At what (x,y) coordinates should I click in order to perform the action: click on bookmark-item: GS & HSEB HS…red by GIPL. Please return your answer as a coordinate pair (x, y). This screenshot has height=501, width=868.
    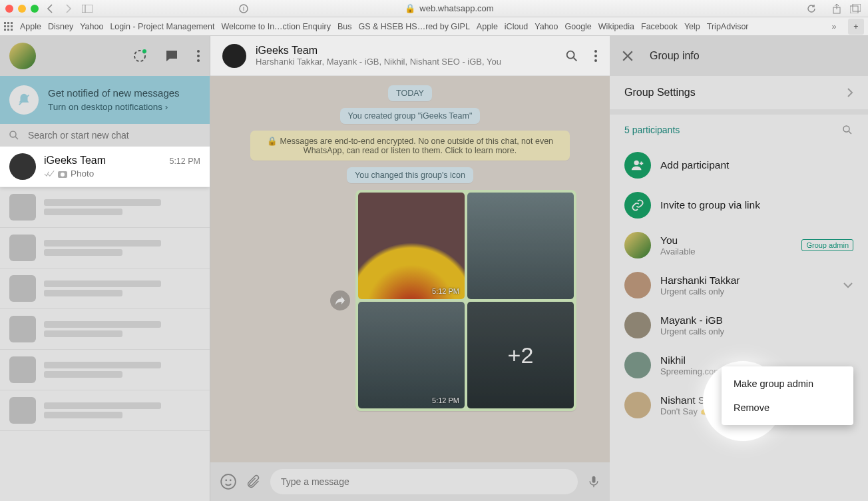
    Looking at the image, I should click on (414, 27).